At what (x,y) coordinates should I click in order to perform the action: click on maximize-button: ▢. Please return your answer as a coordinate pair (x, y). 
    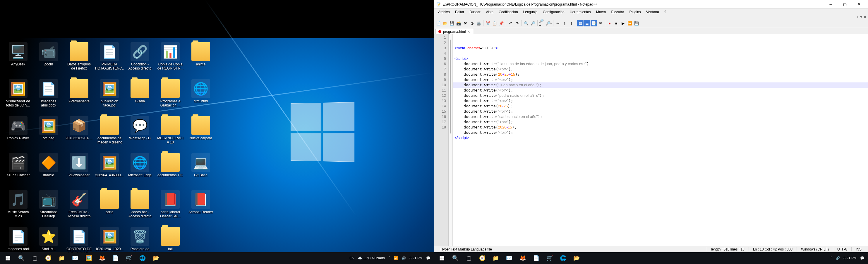
    Looking at the image, I should click on (845, 4).